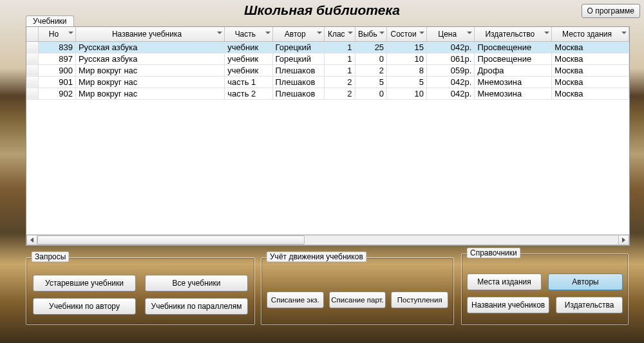 This screenshot has height=343, width=644. Describe the element at coordinates (513, 34) in the screenshot. I see `column-header: Издательство` at that location.